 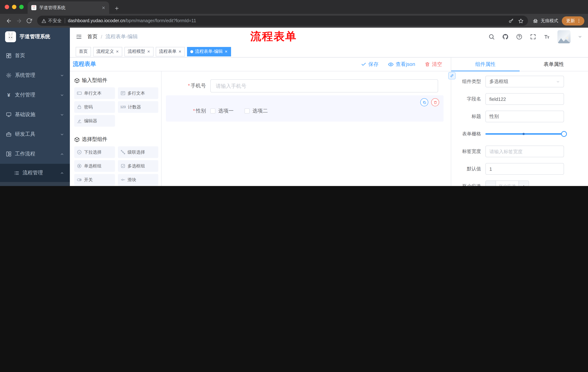 I want to click on bookmark-star-icon, so click(x=521, y=21).